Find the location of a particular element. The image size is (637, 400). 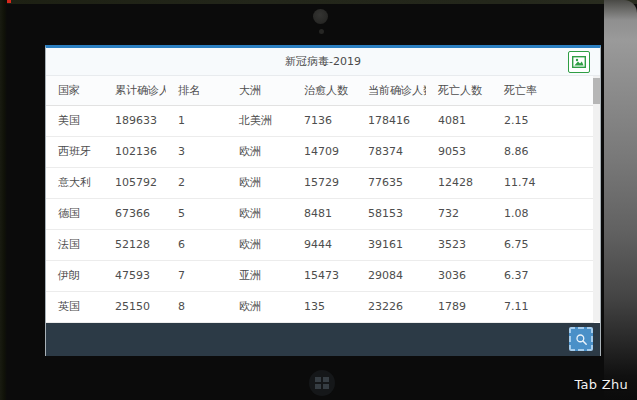

camera-sensor-dot is located at coordinates (322, 32).